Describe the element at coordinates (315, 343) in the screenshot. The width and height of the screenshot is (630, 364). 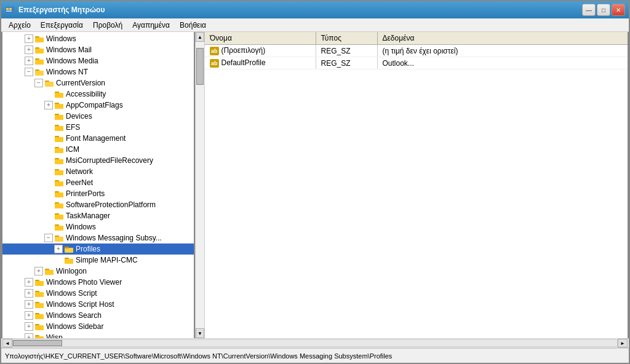
I see `bottom-hscroll: ◄ ►` at that location.